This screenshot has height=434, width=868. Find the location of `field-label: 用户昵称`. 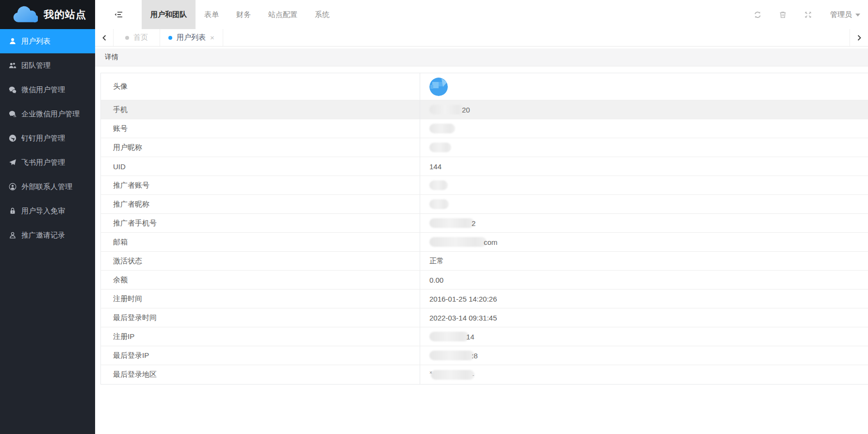

field-label: 用户昵称 is located at coordinates (261, 147).